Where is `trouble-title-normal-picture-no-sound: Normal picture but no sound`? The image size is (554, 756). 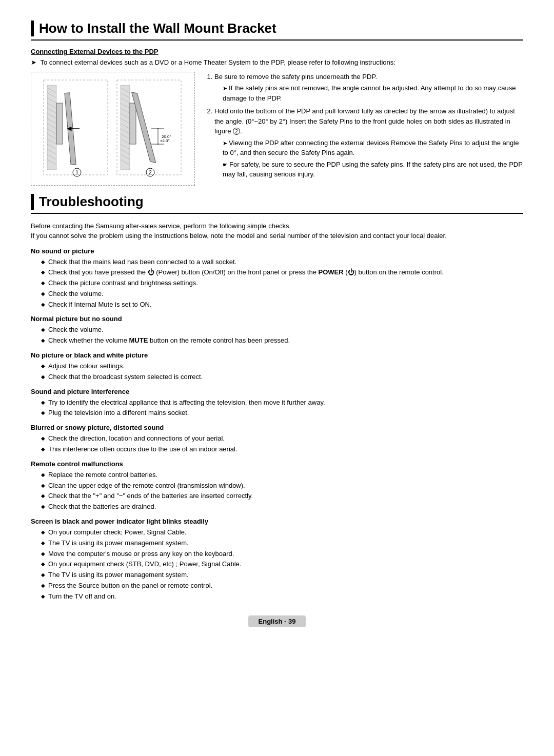 trouble-title-normal-picture-no-sound: Normal picture but no sound is located at coordinates (277, 319).